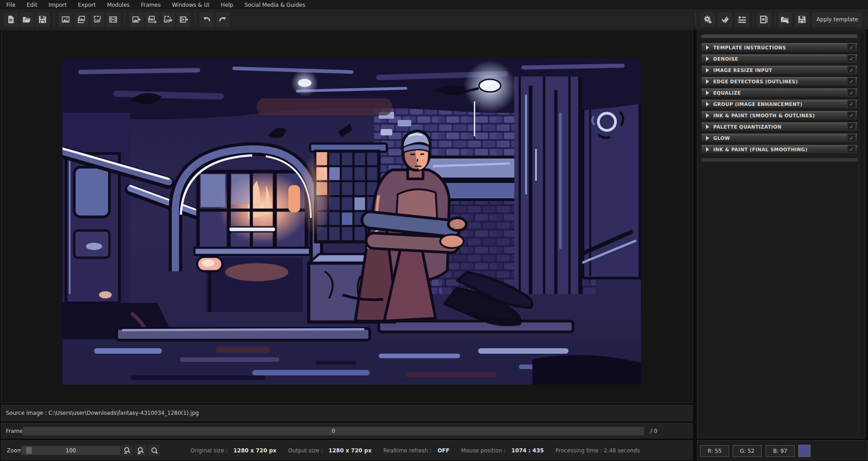  I want to click on section-palette-quantization: PALETTE QUANTIZATION ✓, so click(779, 127).